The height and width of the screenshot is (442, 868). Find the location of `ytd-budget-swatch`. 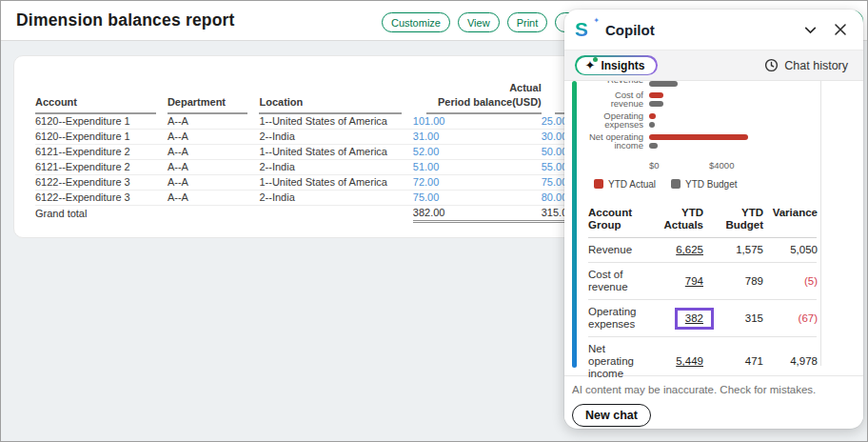

ytd-budget-swatch is located at coordinates (676, 184).